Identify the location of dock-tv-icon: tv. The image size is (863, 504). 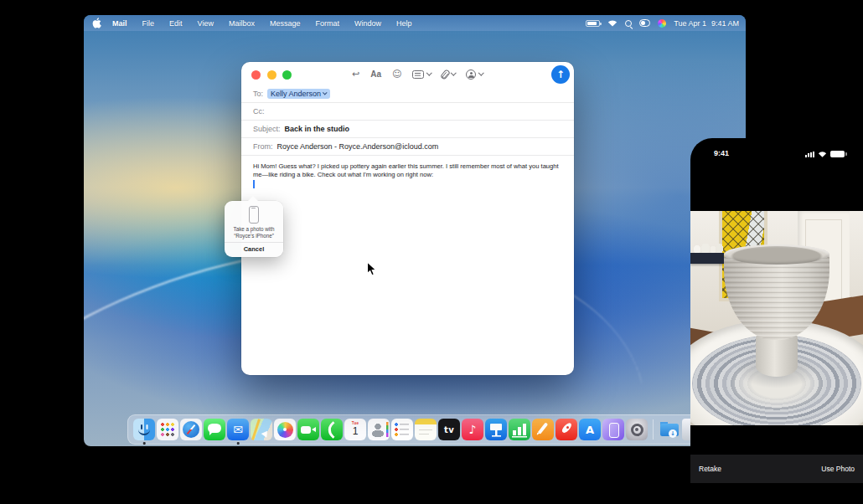
(449, 429).